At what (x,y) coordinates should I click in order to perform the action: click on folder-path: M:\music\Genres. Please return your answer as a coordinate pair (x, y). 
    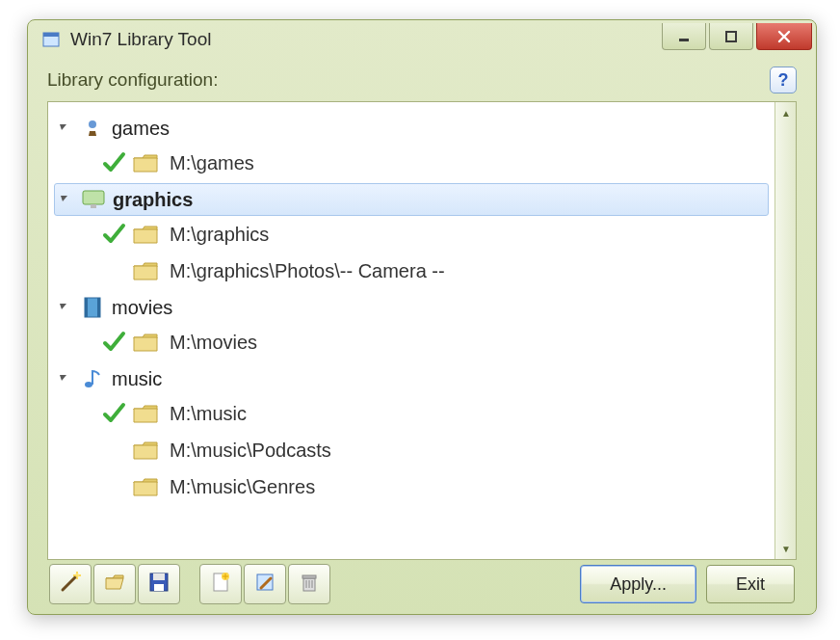
    Looking at the image, I should click on (243, 488).